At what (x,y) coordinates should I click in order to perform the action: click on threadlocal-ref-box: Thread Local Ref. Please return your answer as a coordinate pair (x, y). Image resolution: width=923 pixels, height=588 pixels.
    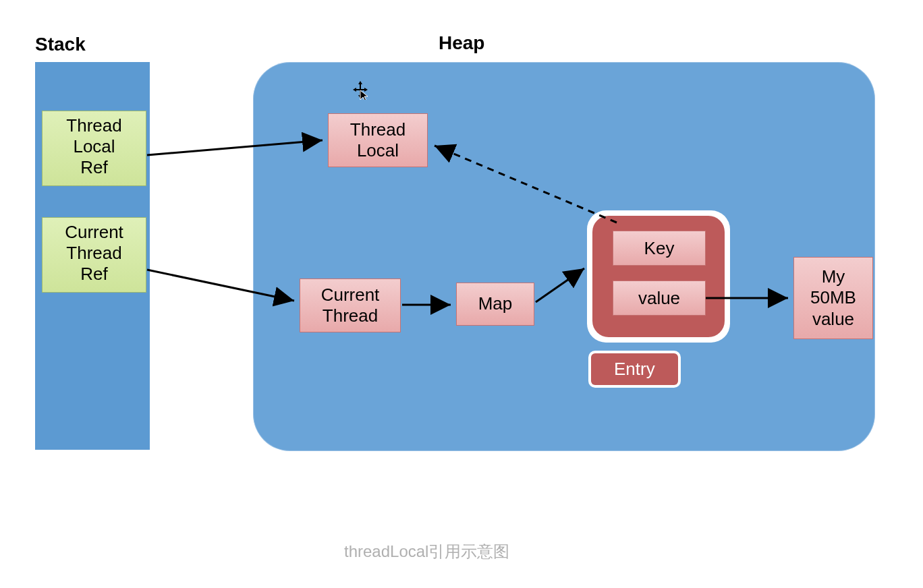
    Looking at the image, I should click on (94, 148).